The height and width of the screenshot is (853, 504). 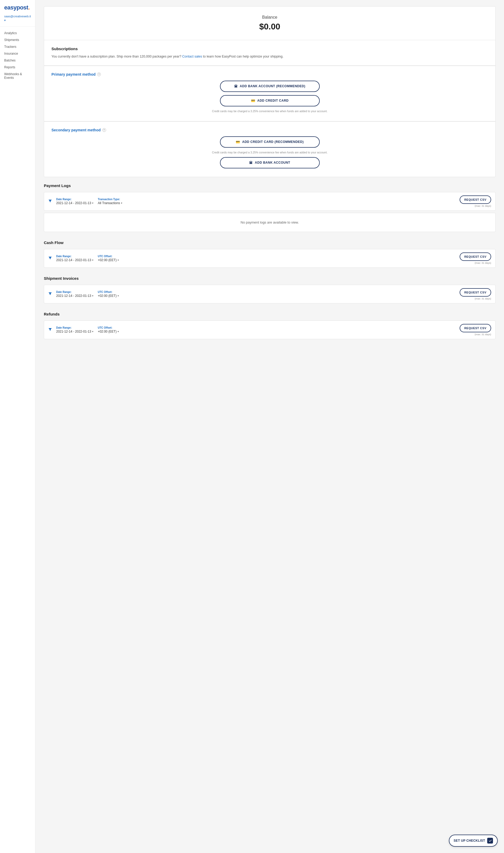 I want to click on invoices-csv-hint: (max: 31 days), so click(x=483, y=298).